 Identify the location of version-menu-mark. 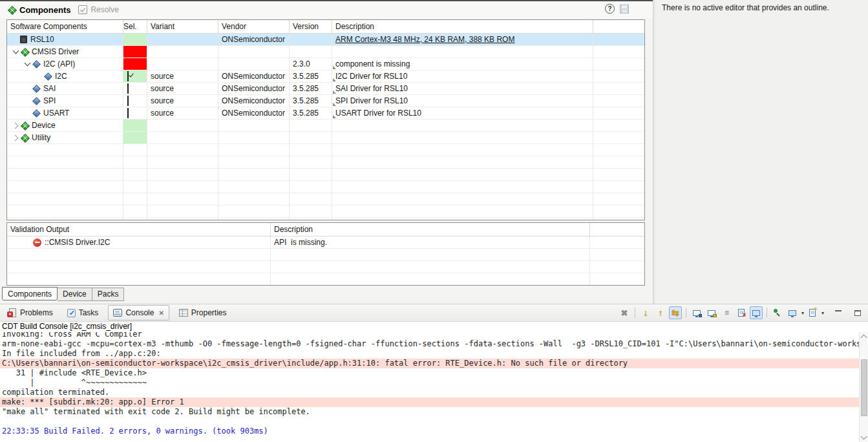
(335, 80).